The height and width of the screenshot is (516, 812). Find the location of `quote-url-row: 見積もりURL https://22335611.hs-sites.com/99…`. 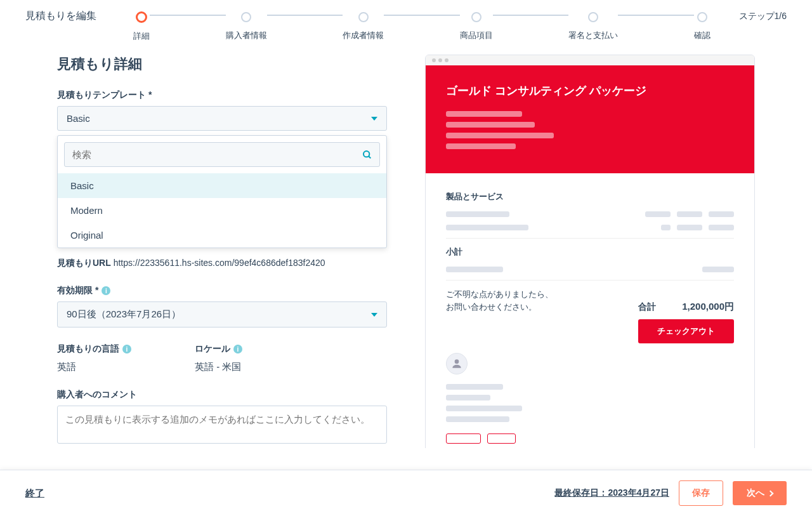

quote-url-row: 見積もりURL https://22335611.hs-sites.com/99… is located at coordinates (222, 263).